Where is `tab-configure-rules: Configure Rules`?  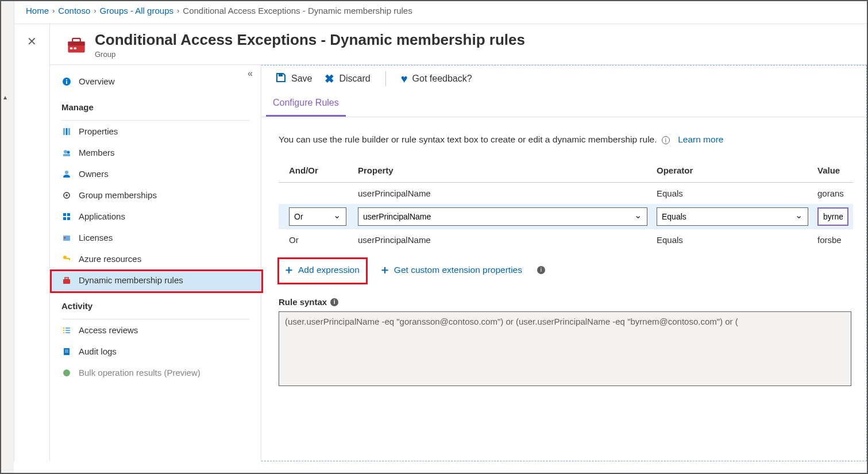
tab-configure-rules: Configure Rules is located at coordinates (306, 105).